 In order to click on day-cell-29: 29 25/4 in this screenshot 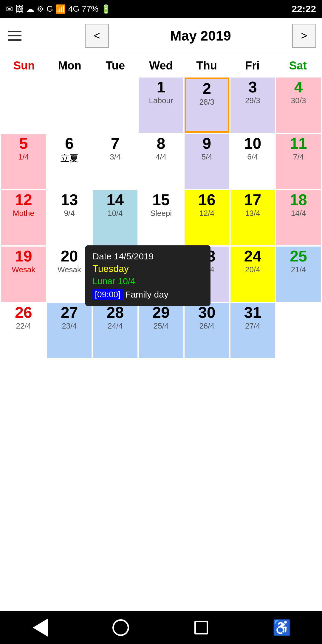, I will do `click(161, 330)`.